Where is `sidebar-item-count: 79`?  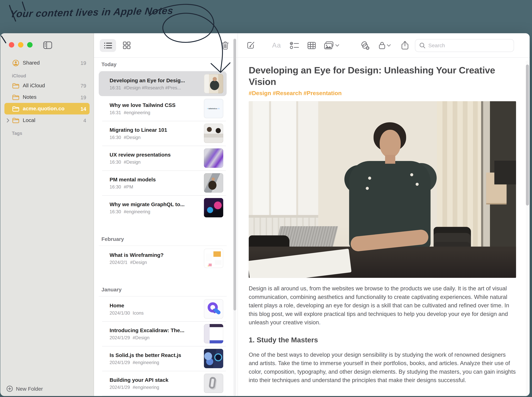
sidebar-item-count: 79 is located at coordinates (84, 86).